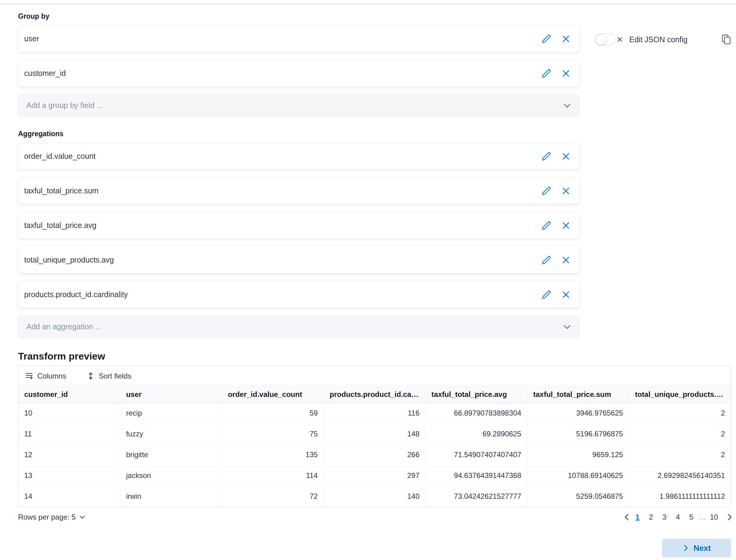  Describe the element at coordinates (374, 548) in the screenshot. I see `wizard-actions: Next` at that location.